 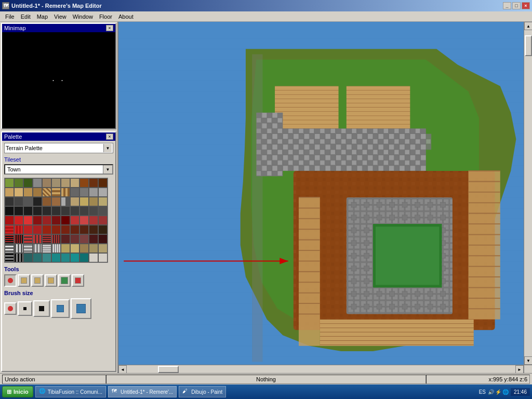 I want to click on horizontal-scrollbar: ◄ ►, so click(x=321, y=369).